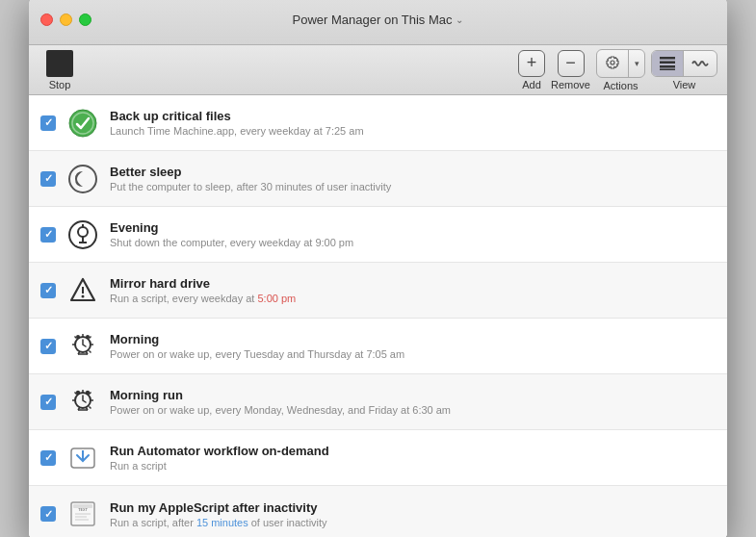 The image size is (756, 537). What do you see at coordinates (412, 508) in the screenshot?
I see `item-title-8: Run my AppleScript after inactivity` at bounding box center [412, 508].